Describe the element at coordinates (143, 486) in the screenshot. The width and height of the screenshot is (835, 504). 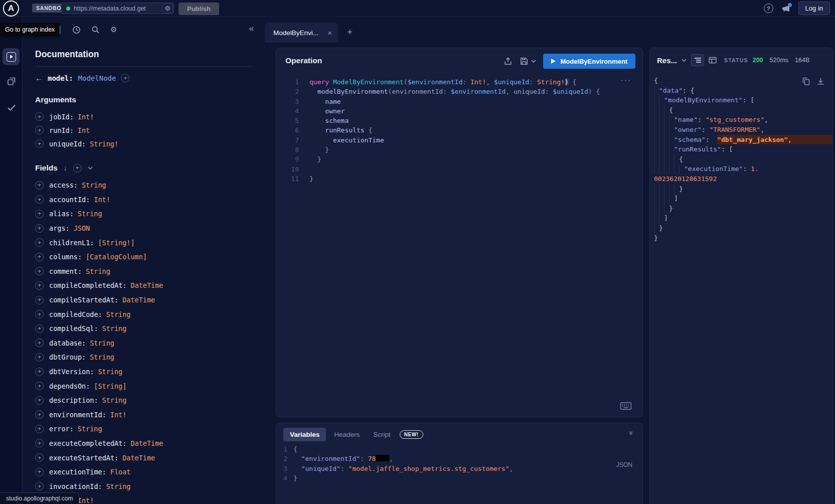
I see `field-row: +invocationId:String` at that location.